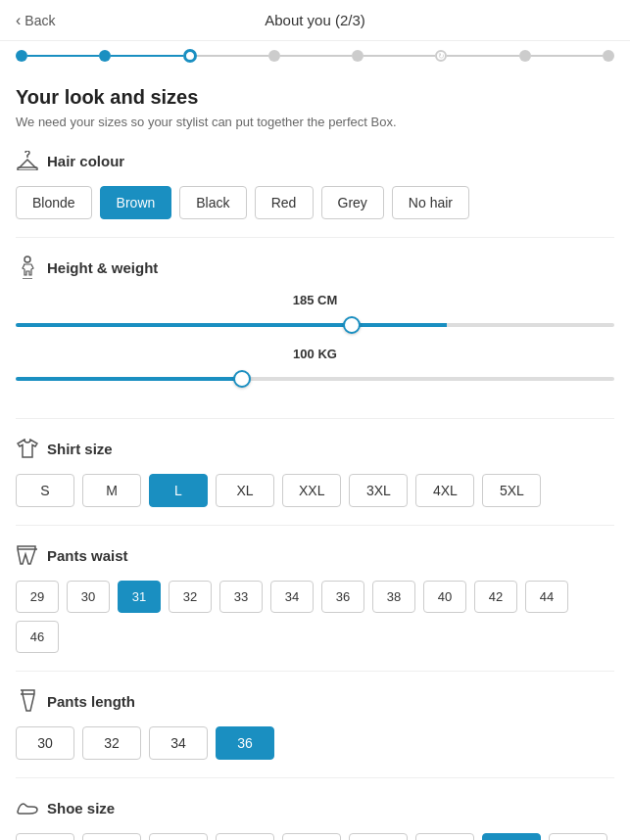 The height and width of the screenshot is (840, 630). Describe the element at coordinates (343, 597) in the screenshot. I see `pants-waist-option-36: 36` at that location.